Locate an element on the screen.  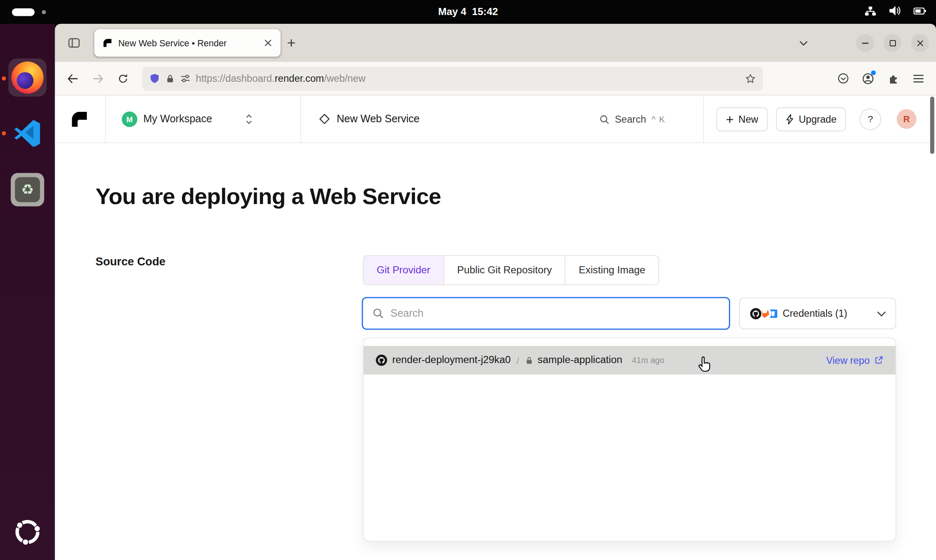
workspace-avatar: M is located at coordinates (129, 119).